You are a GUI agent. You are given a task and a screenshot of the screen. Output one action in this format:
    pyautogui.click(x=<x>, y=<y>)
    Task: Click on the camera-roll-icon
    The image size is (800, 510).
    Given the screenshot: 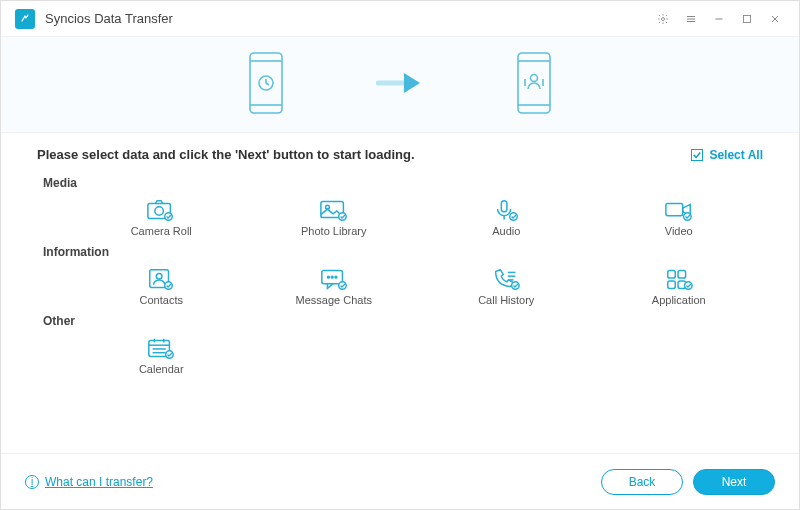 What is the action you would take?
    pyautogui.click(x=161, y=210)
    